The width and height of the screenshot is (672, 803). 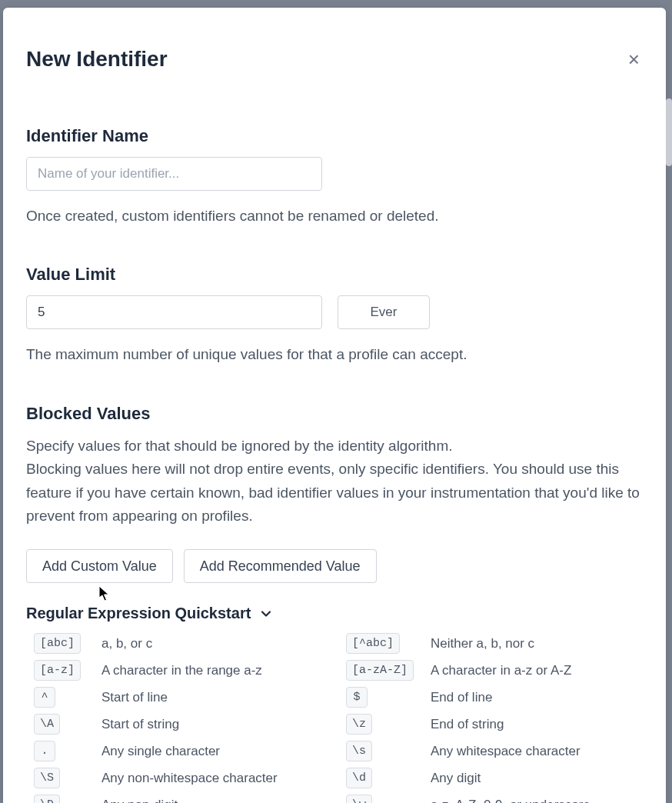 I want to click on value-limit-input, so click(x=174, y=312).